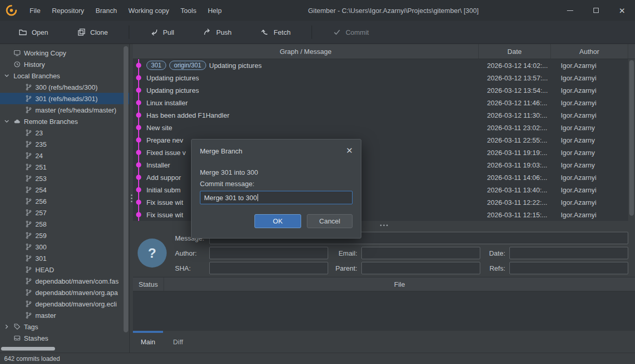 The image size is (635, 364). Describe the element at coordinates (515, 51) in the screenshot. I see `column-header-date: Date` at that location.